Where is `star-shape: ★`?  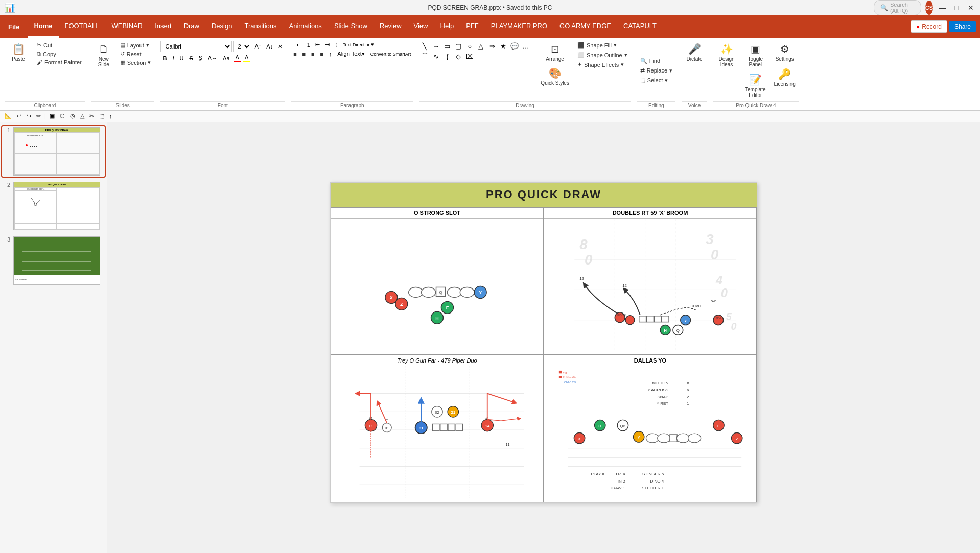
star-shape: ★ is located at coordinates (503, 46).